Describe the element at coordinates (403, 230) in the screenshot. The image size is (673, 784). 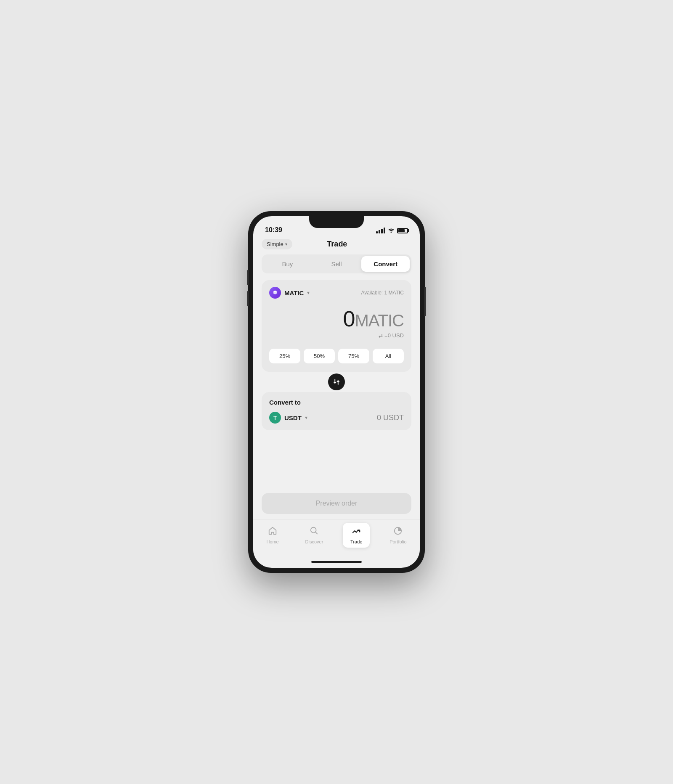
I see `battery-icon` at that location.